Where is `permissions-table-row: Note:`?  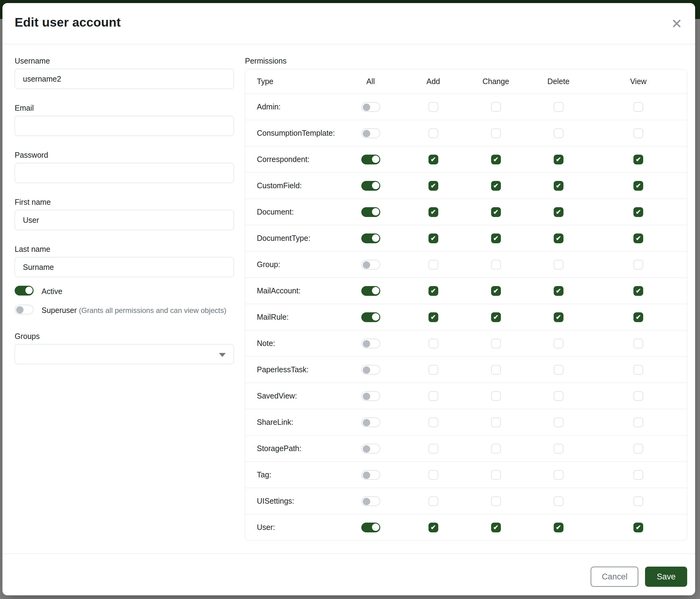
permissions-table-row: Note: is located at coordinates (466, 343).